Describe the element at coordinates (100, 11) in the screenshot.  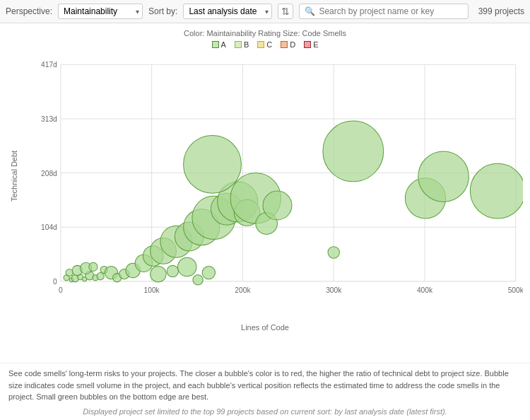
I see `perspective-select-wrapper: Maintainability ▾` at that location.